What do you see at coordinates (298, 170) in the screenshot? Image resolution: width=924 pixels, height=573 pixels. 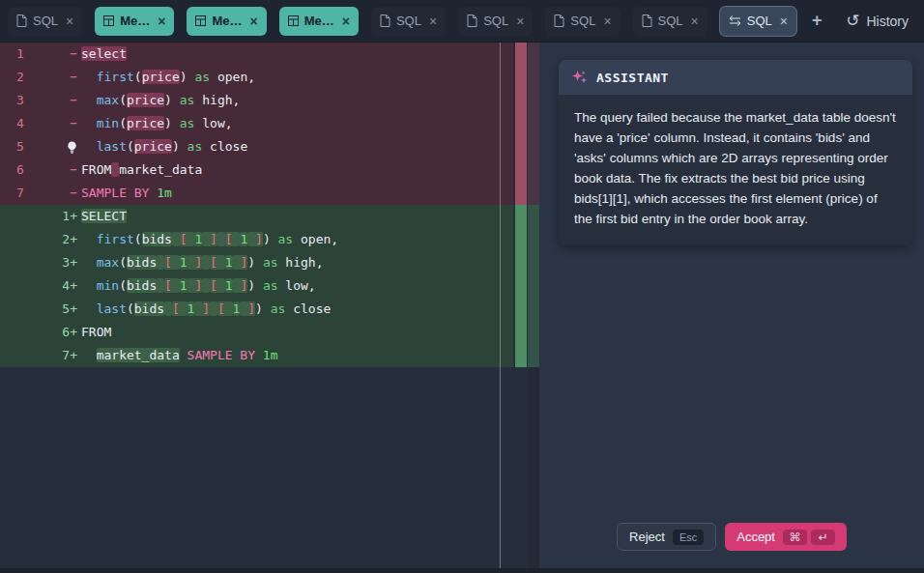 I see `code-text: FROM market_data` at bounding box center [298, 170].